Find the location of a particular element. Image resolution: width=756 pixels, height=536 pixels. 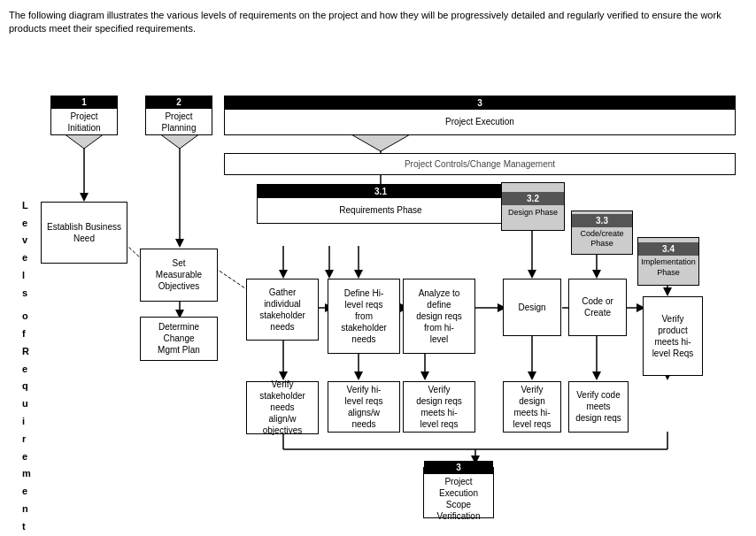

define-text: Define Hi-level reqsfromstakeholderneeds is located at coordinates (364, 317).